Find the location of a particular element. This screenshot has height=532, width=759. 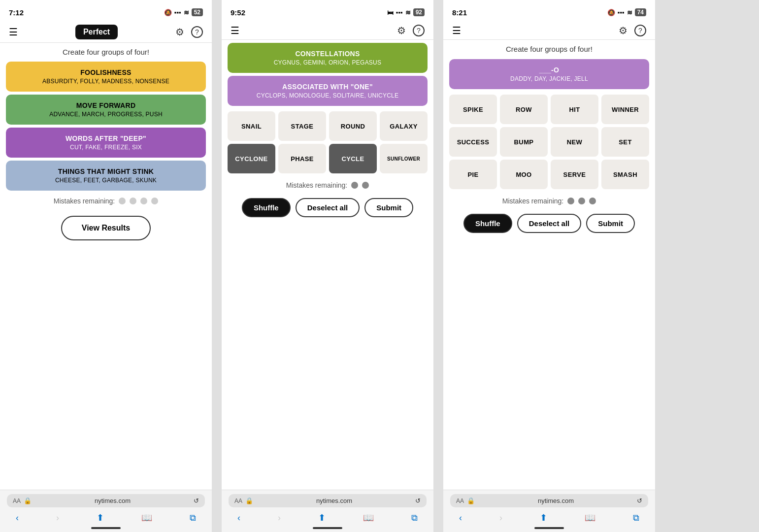

nav-actions-1: ⚙ ? is located at coordinates (189, 32).